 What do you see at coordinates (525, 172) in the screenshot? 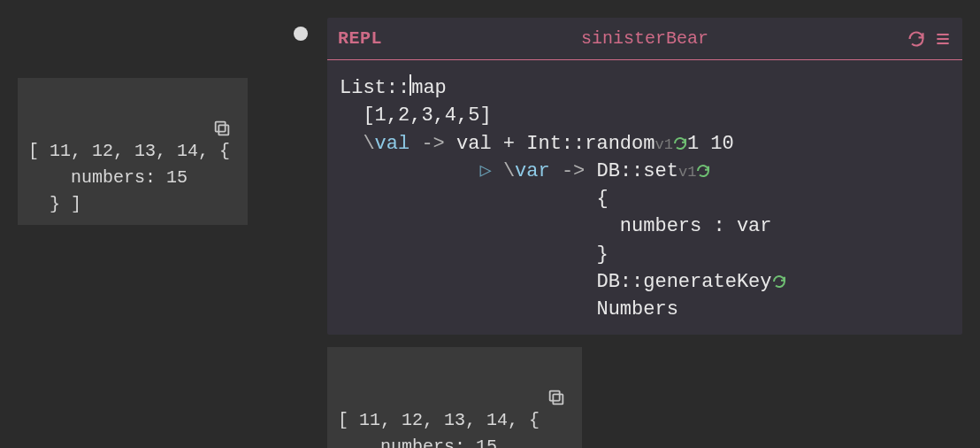
I see `code-line: ▷ \var -> DB::setv1` at bounding box center [525, 172].